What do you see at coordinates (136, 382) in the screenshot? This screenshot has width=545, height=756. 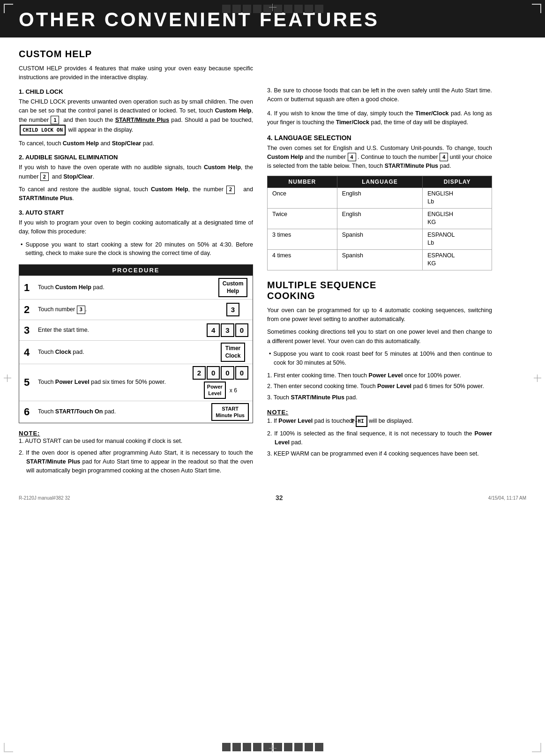 I see `procedure-step-5: 5 Touch Power Level pad six times for 50…` at bounding box center [136, 382].